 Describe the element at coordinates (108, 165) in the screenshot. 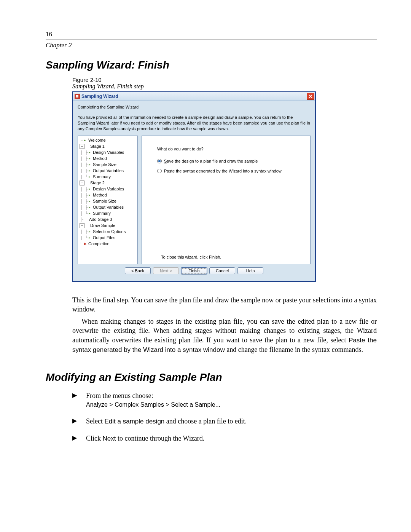

I see `tree-stage1-size: │├▸Sample Size` at that location.